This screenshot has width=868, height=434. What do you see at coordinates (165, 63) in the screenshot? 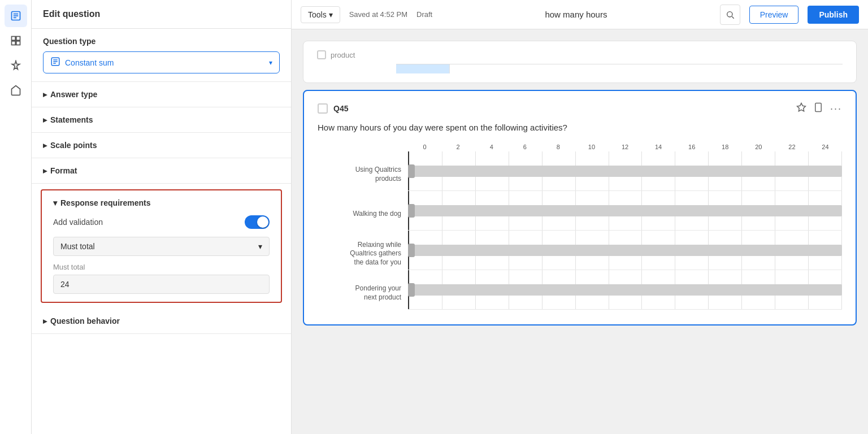
I see `question-type-value: Constant sum` at bounding box center [165, 63].